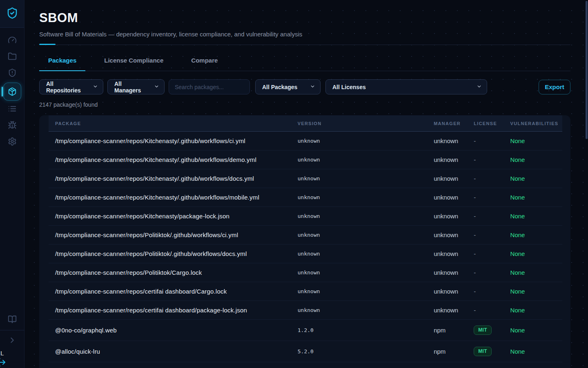 The height and width of the screenshot is (368, 588). I want to click on sidebar-collapse-button, so click(12, 341).